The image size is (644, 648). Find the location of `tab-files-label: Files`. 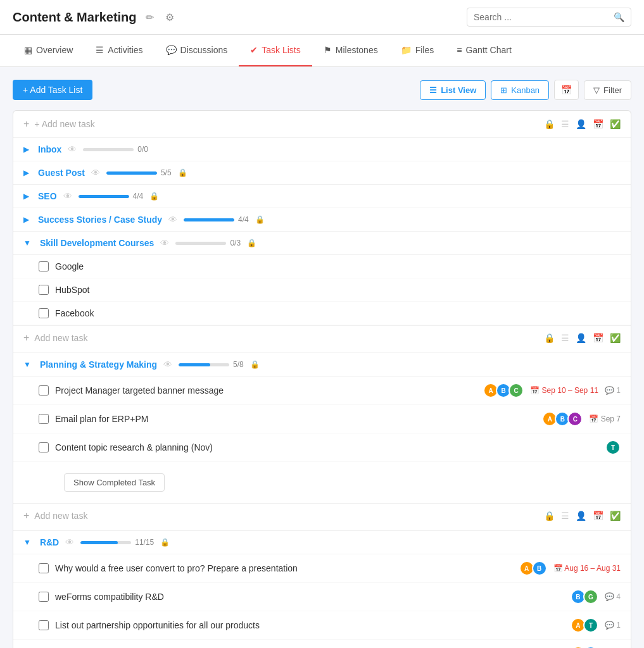

tab-files-label: Files is located at coordinates (425, 50).